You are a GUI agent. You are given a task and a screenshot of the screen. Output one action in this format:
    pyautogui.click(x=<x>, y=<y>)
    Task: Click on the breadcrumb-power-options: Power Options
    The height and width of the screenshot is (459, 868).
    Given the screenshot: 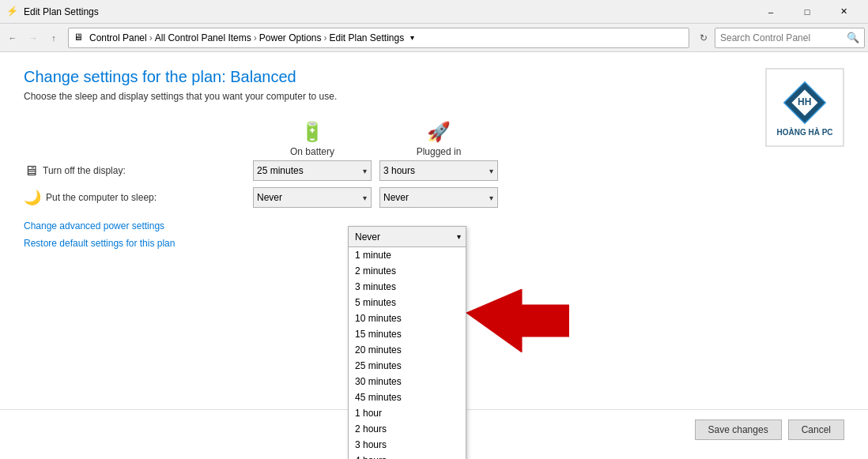 What is the action you would take?
    pyautogui.click(x=291, y=38)
    